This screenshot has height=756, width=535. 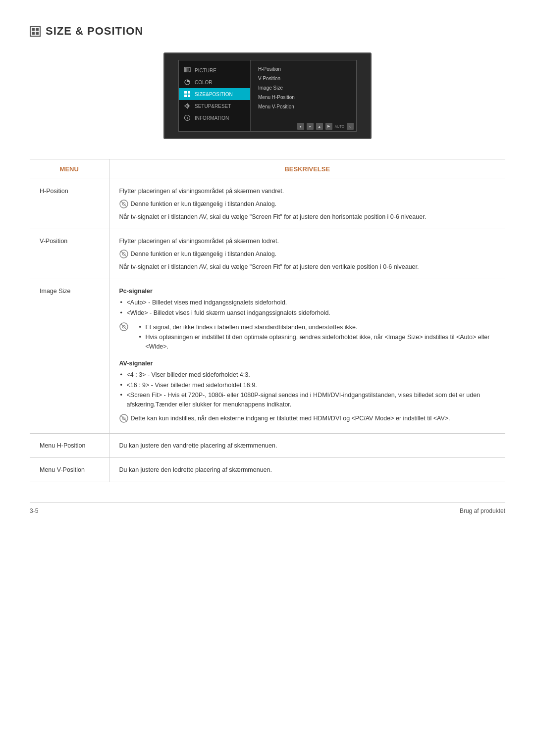 I want to click on color-icon, so click(x=187, y=82).